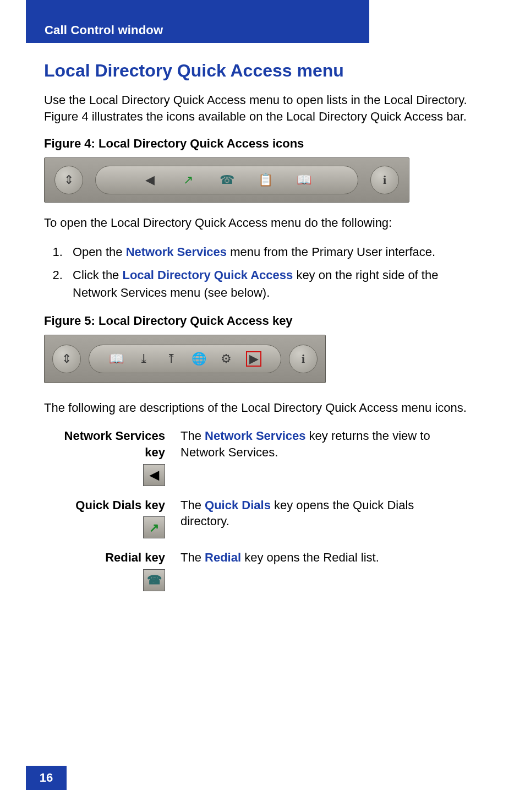 The height and width of the screenshot is (812, 525). I want to click on network-services-key-label: Network Services key, so click(107, 444).